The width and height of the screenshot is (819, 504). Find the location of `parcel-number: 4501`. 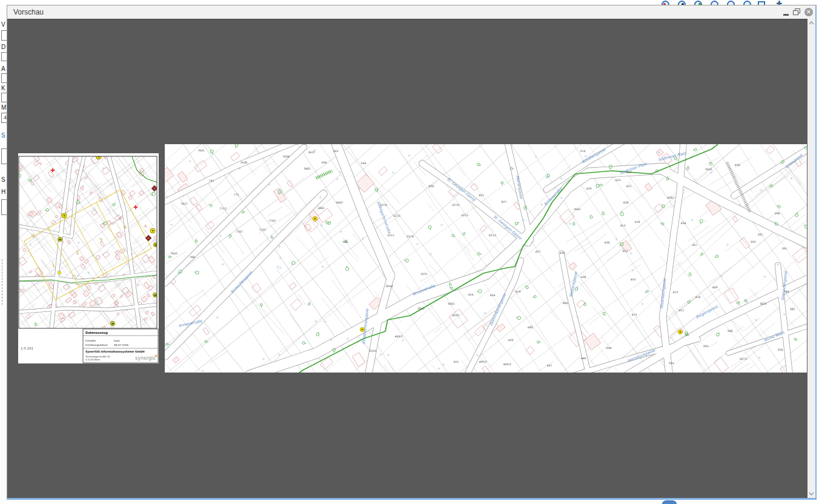

parcel-number: 4501 is located at coordinates (451, 304).